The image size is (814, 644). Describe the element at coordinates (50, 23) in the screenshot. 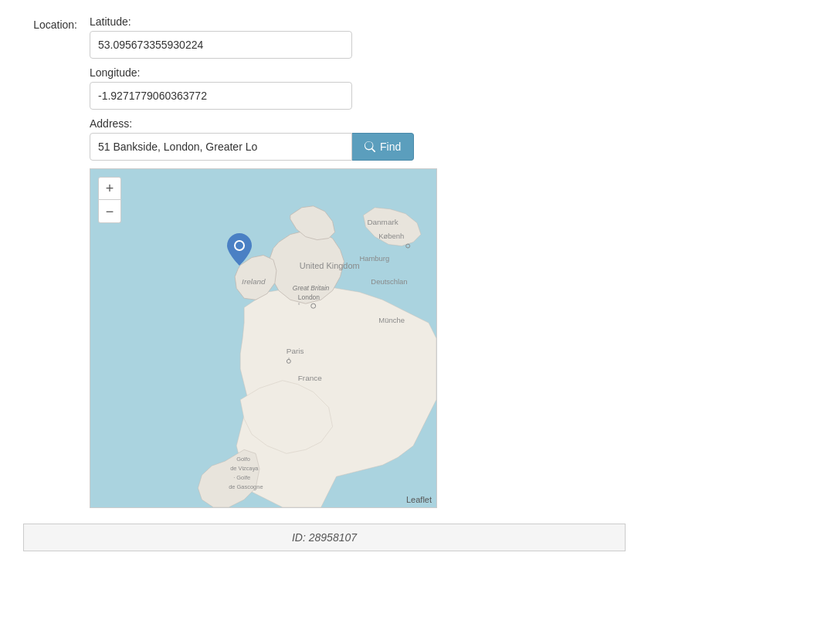

I see `location-label: Location:` at that location.